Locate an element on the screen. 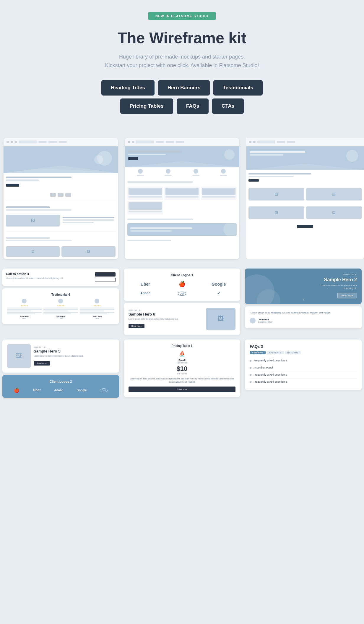 The image size is (364, 624). nav-btn-row1: Heading Titles Hero Banners Testimonials is located at coordinates (182, 88).